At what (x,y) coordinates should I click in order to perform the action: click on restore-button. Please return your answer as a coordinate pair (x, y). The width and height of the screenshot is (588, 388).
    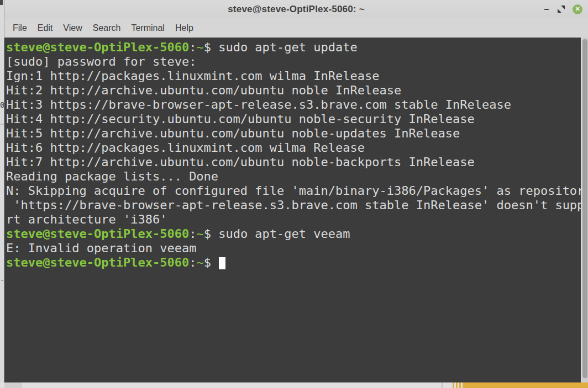
    Looking at the image, I should click on (561, 9).